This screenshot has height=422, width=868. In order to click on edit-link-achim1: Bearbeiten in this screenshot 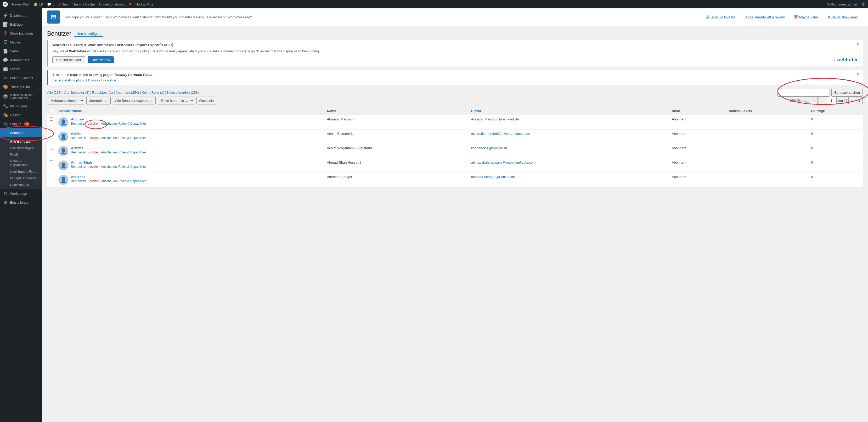, I will do `click(78, 152)`.